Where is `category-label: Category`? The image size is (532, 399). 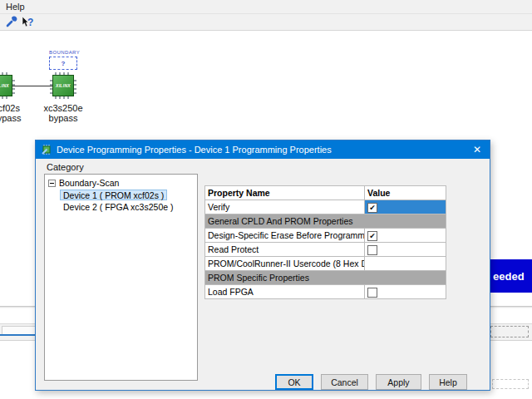
category-label: Category is located at coordinates (65, 167).